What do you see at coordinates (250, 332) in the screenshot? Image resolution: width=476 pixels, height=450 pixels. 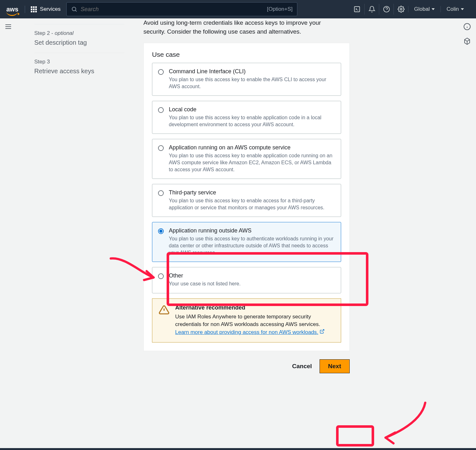 I see `alert-link: Learn more about providing access for no…` at bounding box center [250, 332].